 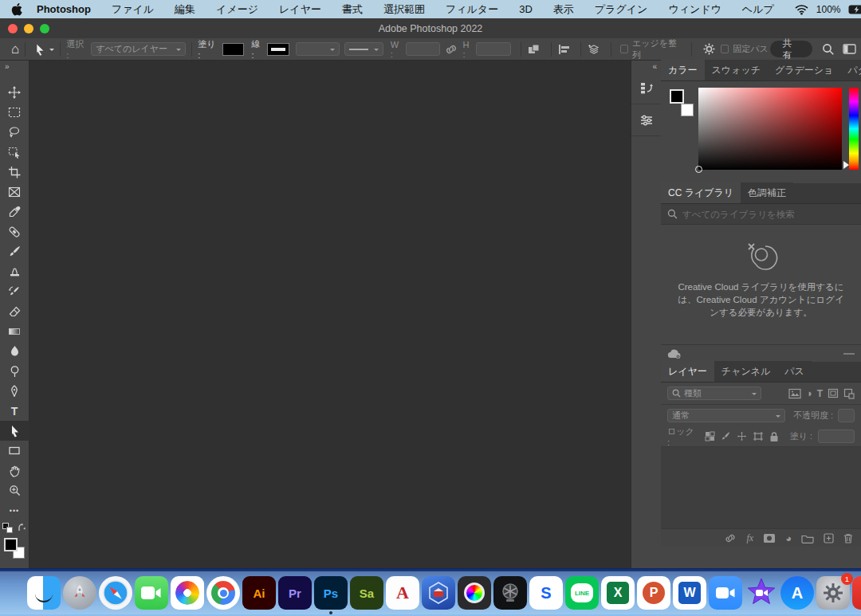 I want to click on dock-autocad: A, so click(x=403, y=593).